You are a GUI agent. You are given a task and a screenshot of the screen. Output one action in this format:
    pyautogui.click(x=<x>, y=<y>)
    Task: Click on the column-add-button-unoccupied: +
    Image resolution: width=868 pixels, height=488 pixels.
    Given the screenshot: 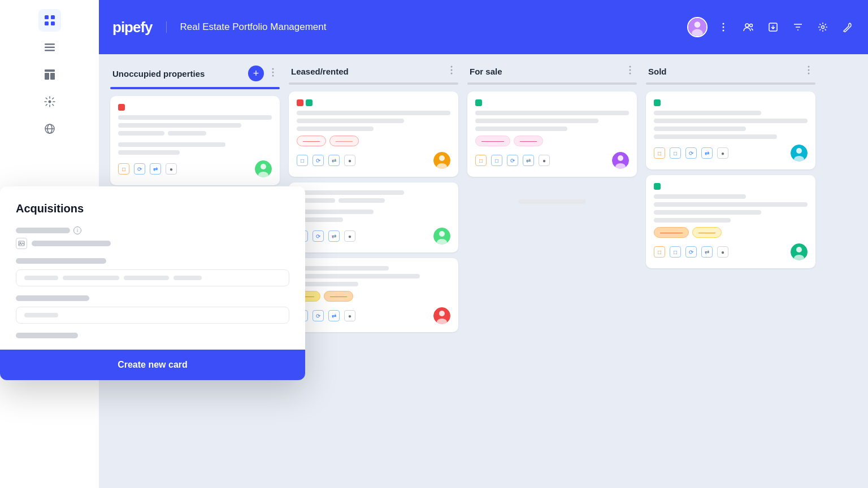 What is the action you would take?
    pyautogui.click(x=256, y=73)
    